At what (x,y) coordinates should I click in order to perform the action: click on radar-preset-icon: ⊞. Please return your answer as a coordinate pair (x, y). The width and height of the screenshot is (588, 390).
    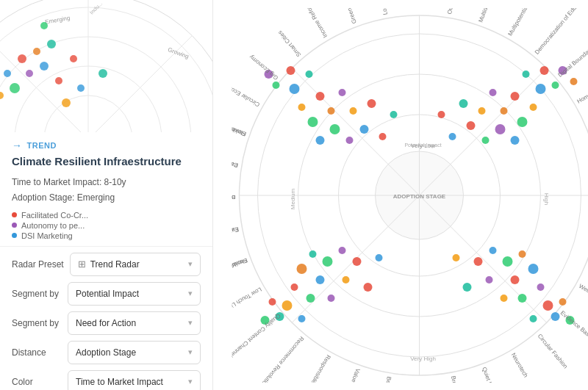
    Looking at the image, I should click on (82, 264).